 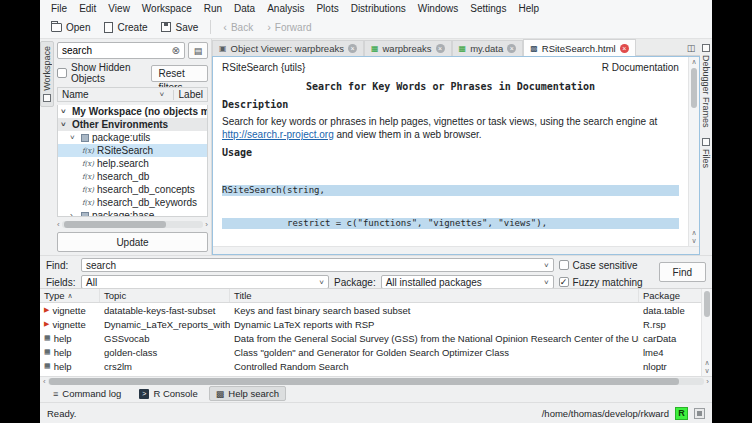 I want to click on package-column-header: Package, so click(x=670, y=296).